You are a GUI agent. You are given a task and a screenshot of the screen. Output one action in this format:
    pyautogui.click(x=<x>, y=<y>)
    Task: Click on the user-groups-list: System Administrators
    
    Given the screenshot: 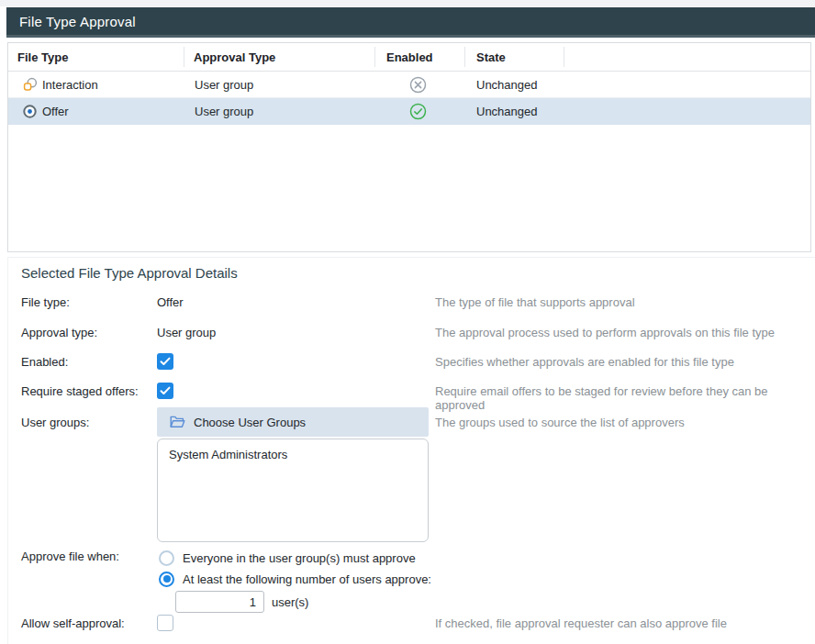 What is the action you would take?
    pyautogui.click(x=293, y=490)
    